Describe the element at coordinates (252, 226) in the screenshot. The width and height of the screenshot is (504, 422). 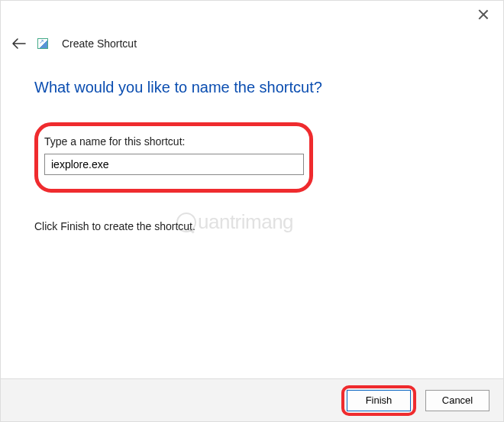
I see `instruction-text: Click Finish to create the shortcut.` at that location.